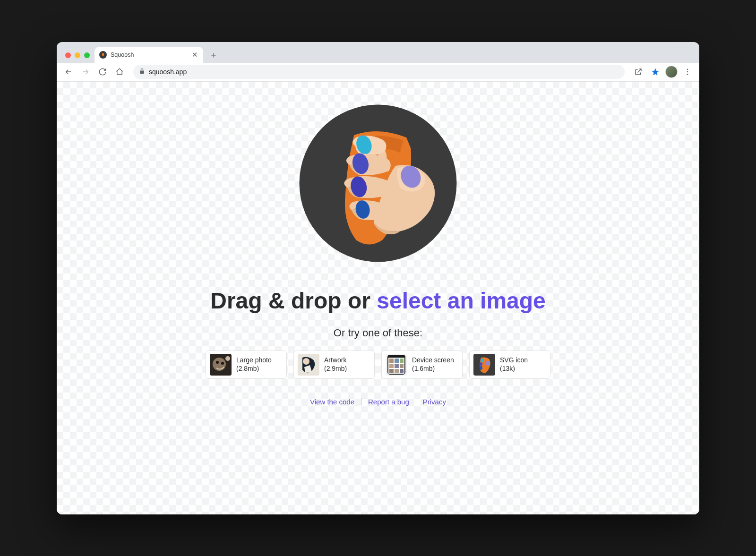 The height and width of the screenshot is (556, 756). Describe the element at coordinates (378, 402) in the screenshot. I see `footer-links: View the code Report a bug Privacy` at that location.